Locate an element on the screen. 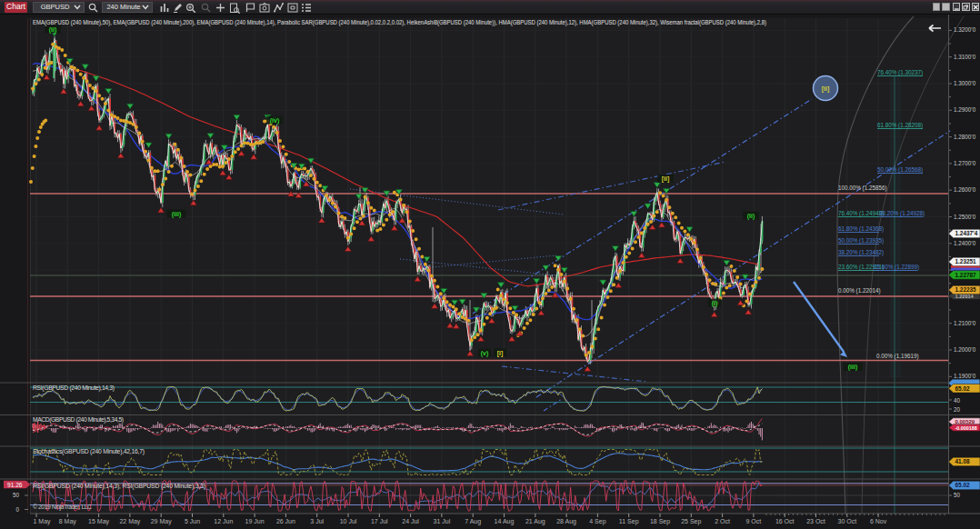 The height and width of the screenshot is (529, 980). svg-text:MACD(GBPUSD (240 Minute),5,34,: MACD(GBPUSD (240 Minute),5,34,5) is located at coordinates (78, 420).